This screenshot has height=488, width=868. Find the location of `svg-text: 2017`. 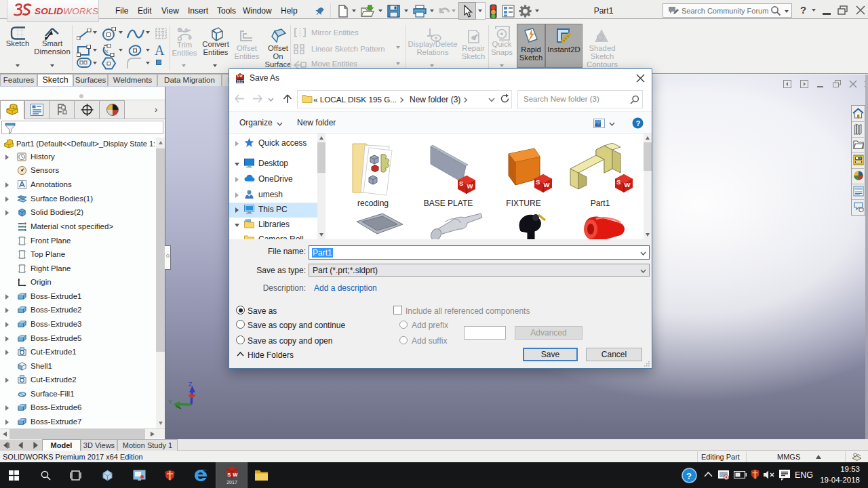

svg-text: 2017 is located at coordinates (240, 81).